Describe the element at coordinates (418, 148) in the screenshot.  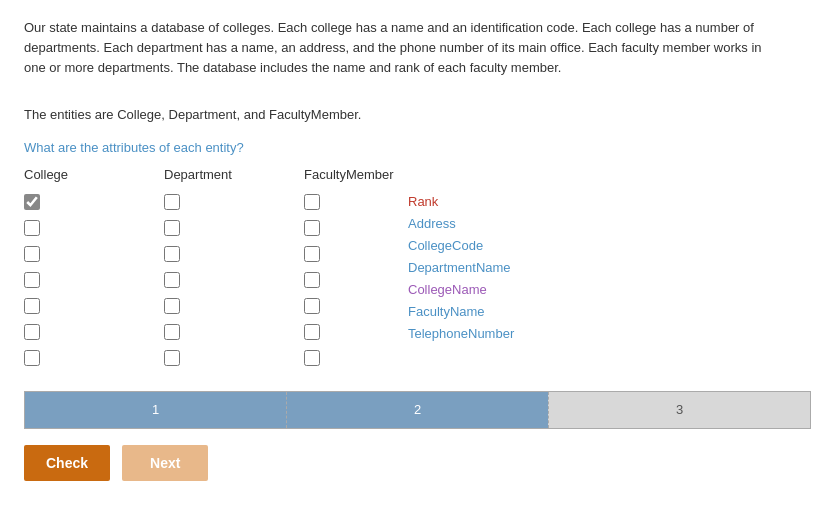
I see `question-label: What are the attributes of each entity?` at that location.